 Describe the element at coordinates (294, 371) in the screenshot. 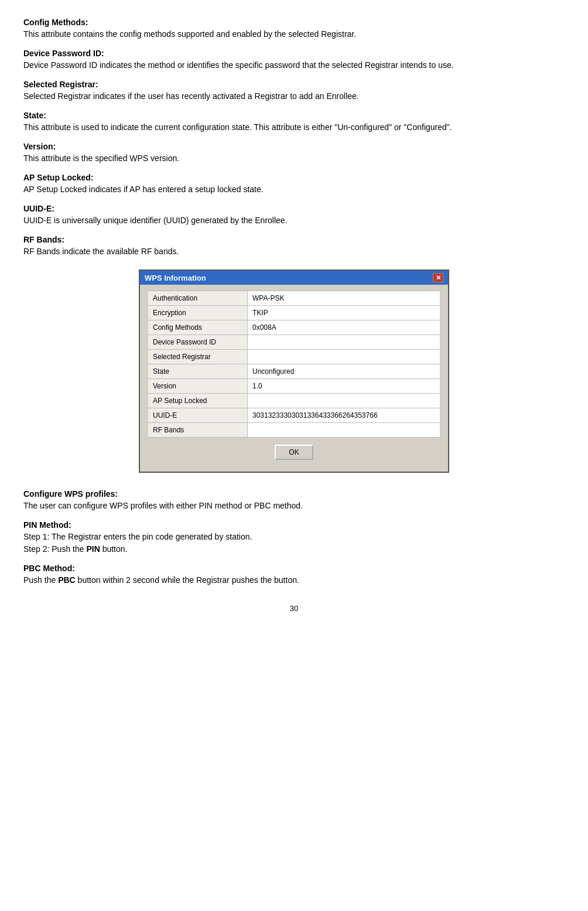

I see `dialog-row: StateUnconfigured` at that location.